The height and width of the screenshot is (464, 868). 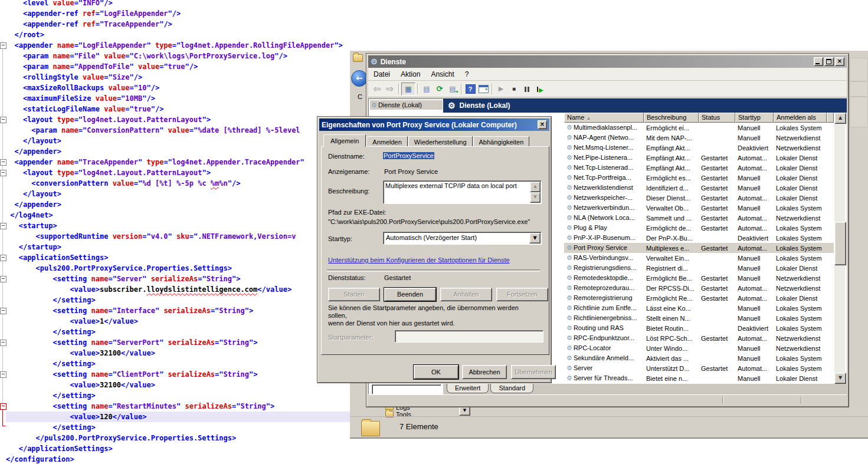 What do you see at coordinates (484, 372) in the screenshot?
I see `abbrechen-button: Abbrechen` at bounding box center [484, 372].